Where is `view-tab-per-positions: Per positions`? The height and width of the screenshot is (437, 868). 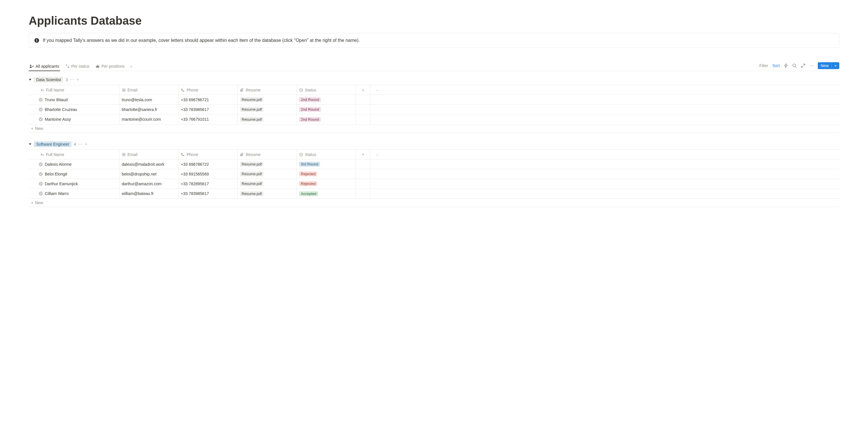
view-tab-per-positions: Per positions is located at coordinates (110, 67).